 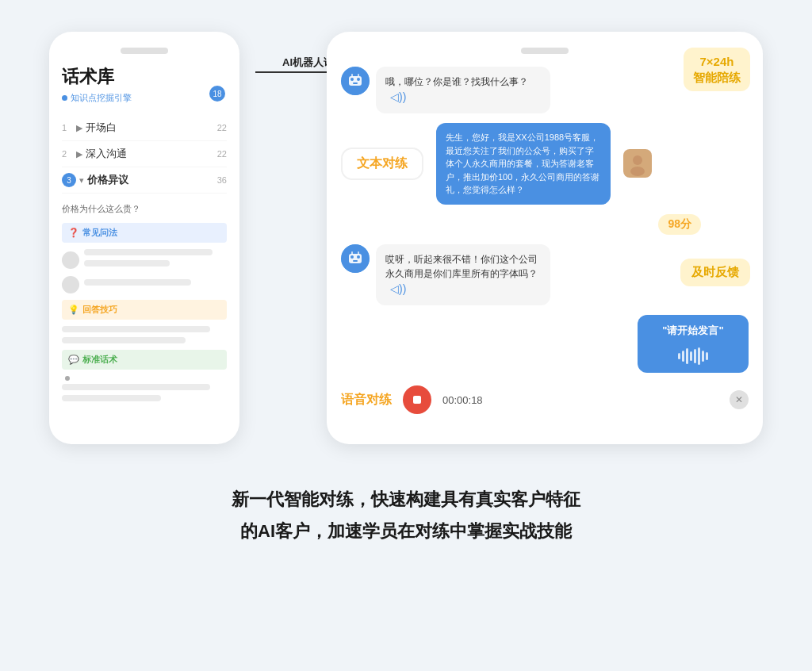 What do you see at coordinates (217, 94) in the screenshot?
I see `badge-count: 18` at bounding box center [217, 94].